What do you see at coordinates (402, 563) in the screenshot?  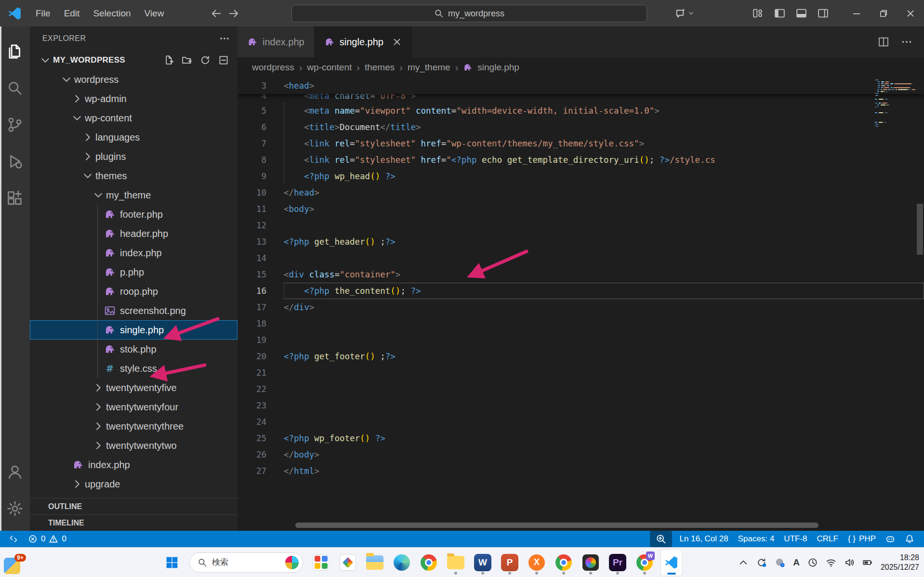 I see `taskbar-app-edge` at bounding box center [402, 563].